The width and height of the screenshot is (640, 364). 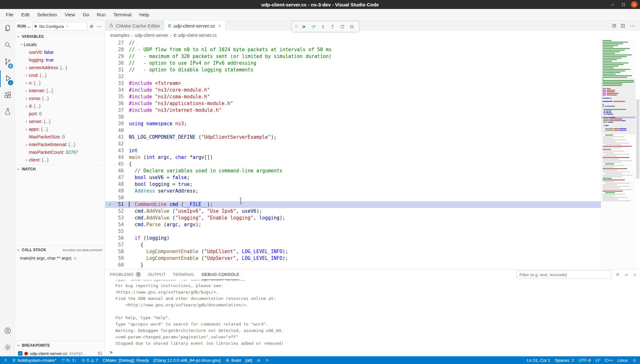 What do you see at coordinates (314, 27) in the screenshot?
I see `step-over-button` at bounding box center [314, 27].